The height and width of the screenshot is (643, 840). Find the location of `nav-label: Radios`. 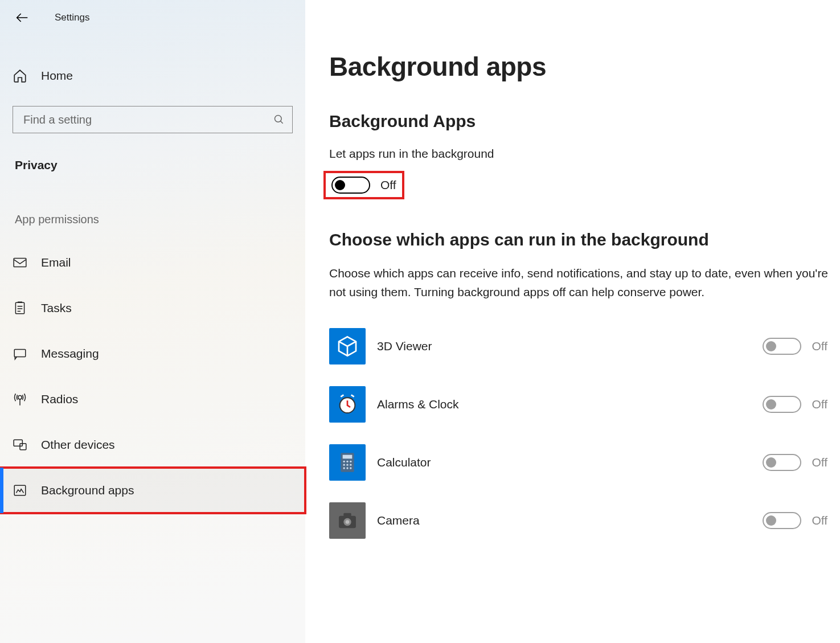

nav-label: Radios is located at coordinates (59, 399).